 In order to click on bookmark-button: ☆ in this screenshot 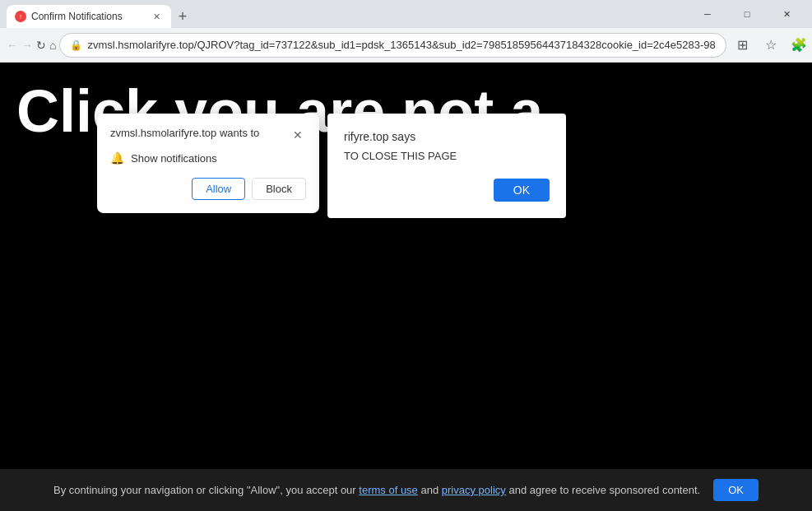, I will do `click(771, 45)`.